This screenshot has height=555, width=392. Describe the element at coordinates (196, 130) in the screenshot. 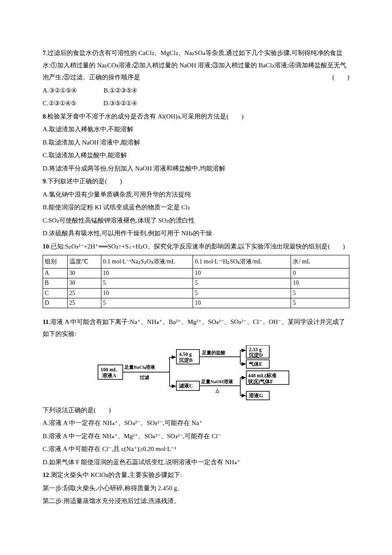

I see `q8-optA: A.取滤渣加入稀氨水中,不能溶解` at that location.